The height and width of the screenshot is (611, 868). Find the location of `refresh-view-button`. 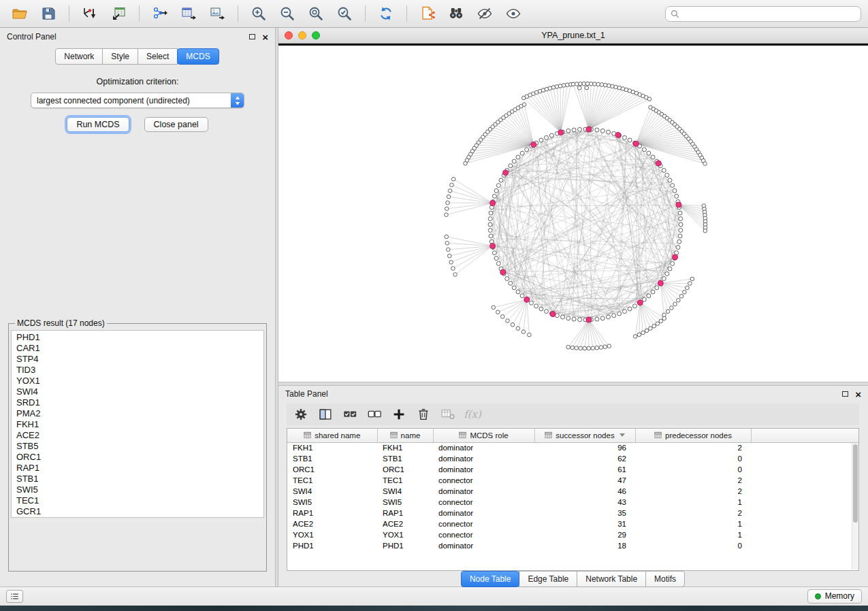

refresh-view-button is located at coordinates (386, 14).